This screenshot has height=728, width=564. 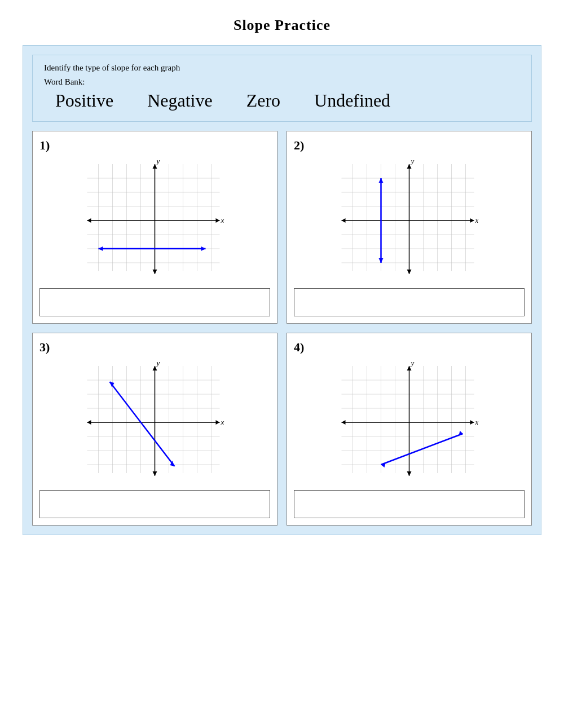 What do you see at coordinates (409, 347) in the screenshot?
I see `graph-number-4: 4)` at bounding box center [409, 347].